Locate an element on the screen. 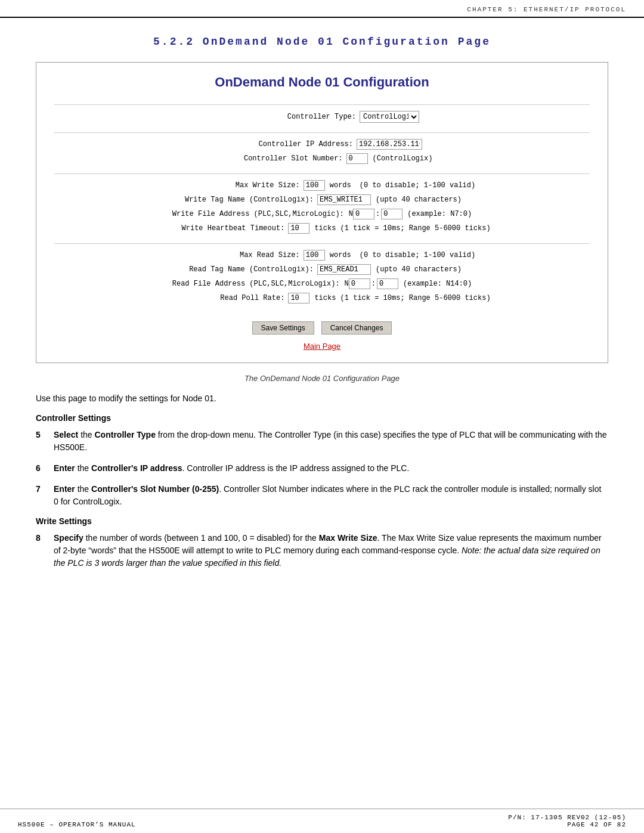 This screenshot has width=644, height=833. write-tag-label: Write Tag Name (ControlLogix): is located at coordinates (248, 200).